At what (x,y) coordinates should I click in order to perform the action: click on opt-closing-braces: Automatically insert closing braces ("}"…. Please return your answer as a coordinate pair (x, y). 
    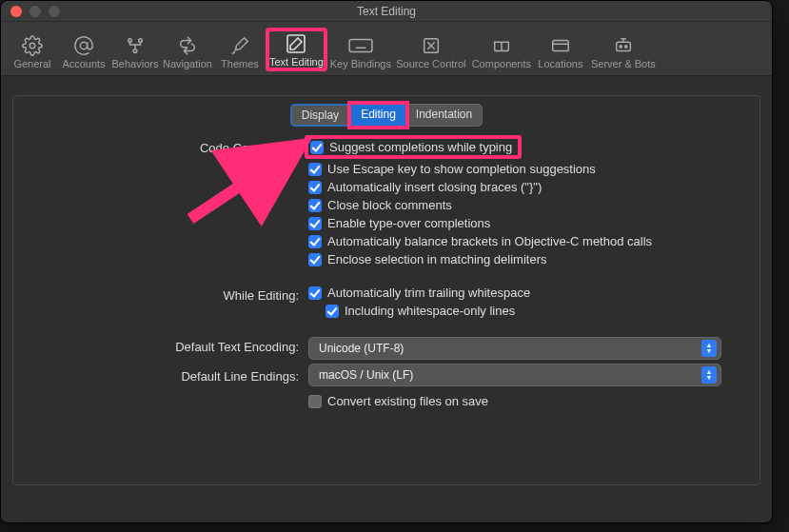
    Looking at the image, I should click on (515, 187).